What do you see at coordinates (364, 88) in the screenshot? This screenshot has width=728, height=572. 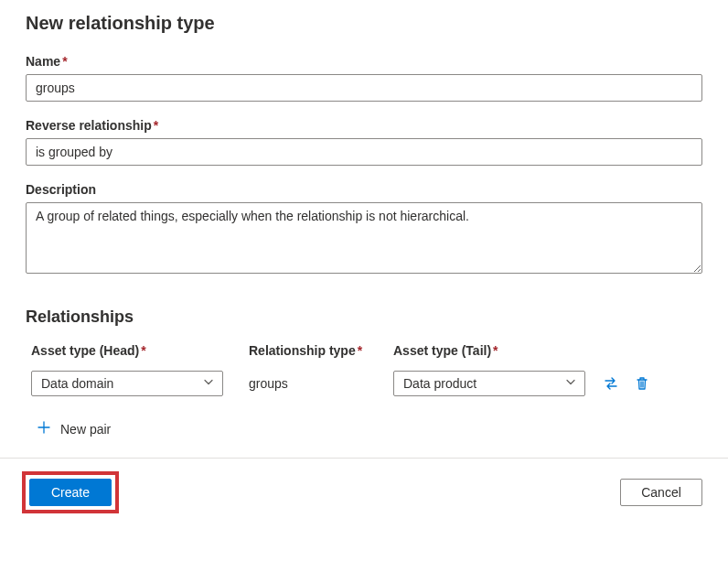 I see `name-input` at bounding box center [364, 88].